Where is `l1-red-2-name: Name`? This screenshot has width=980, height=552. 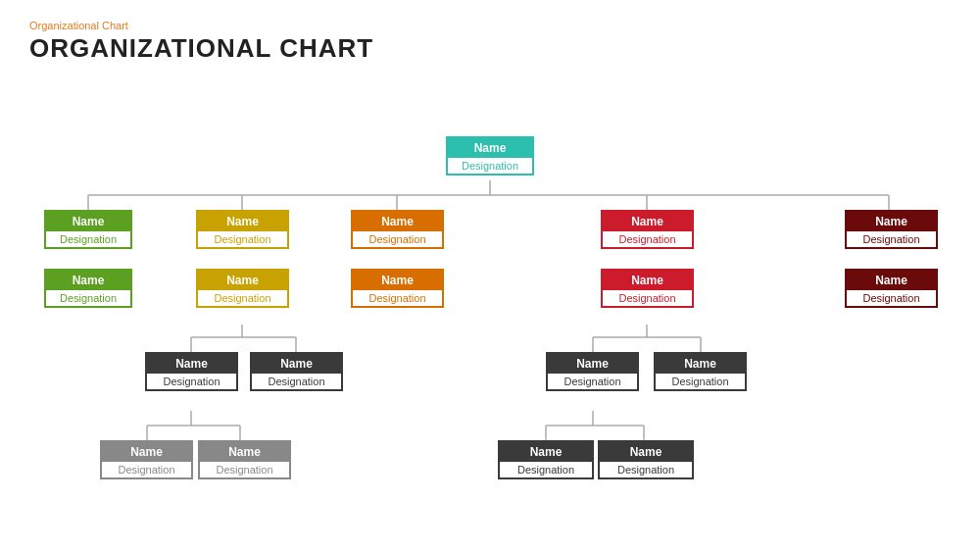
l1-red-2-name: Name is located at coordinates (647, 280).